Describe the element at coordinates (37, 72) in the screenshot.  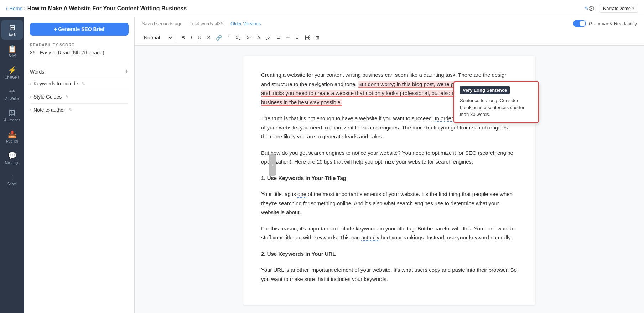
I see `words-label: Words` at that location.